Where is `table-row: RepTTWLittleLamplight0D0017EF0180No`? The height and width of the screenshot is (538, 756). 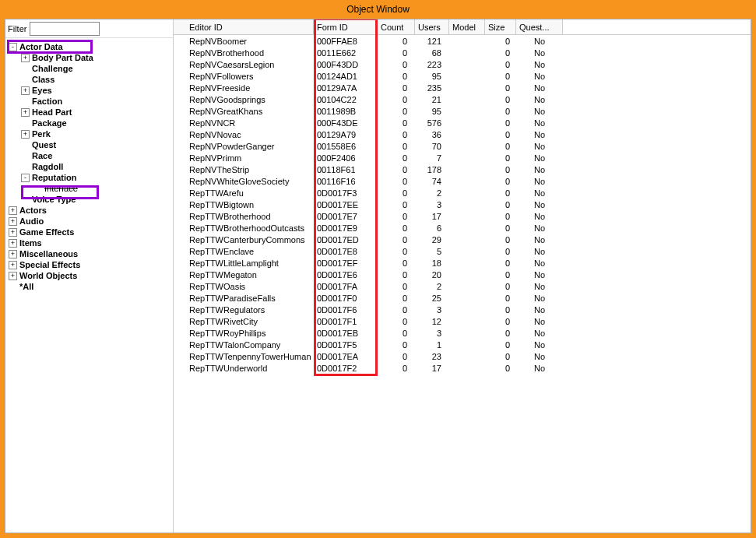
table-row: RepTTWLittleLamplight0D0017EF0180No is located at coordinates (462, 263).